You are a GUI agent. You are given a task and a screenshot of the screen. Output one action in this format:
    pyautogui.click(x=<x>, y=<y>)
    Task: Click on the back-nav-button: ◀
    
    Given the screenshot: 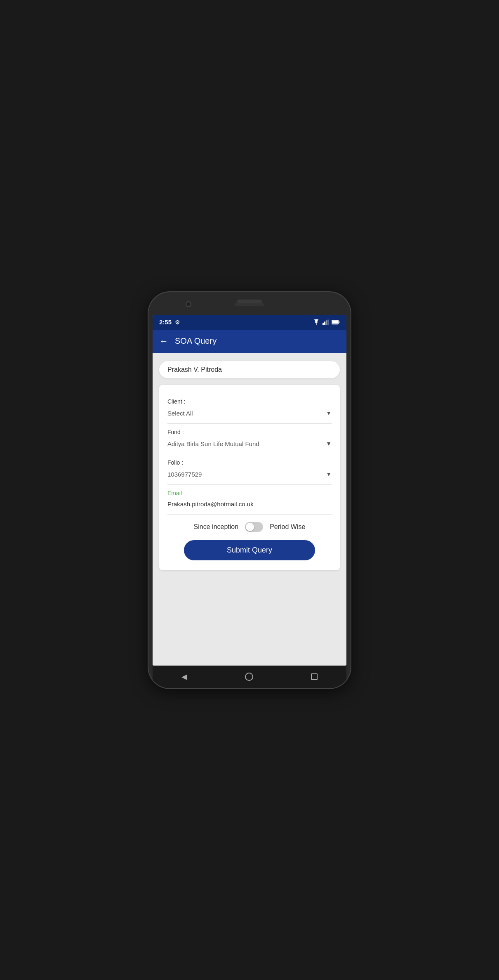 What is the action you would take?
    pyautogui.click(x=184, y=677)
    